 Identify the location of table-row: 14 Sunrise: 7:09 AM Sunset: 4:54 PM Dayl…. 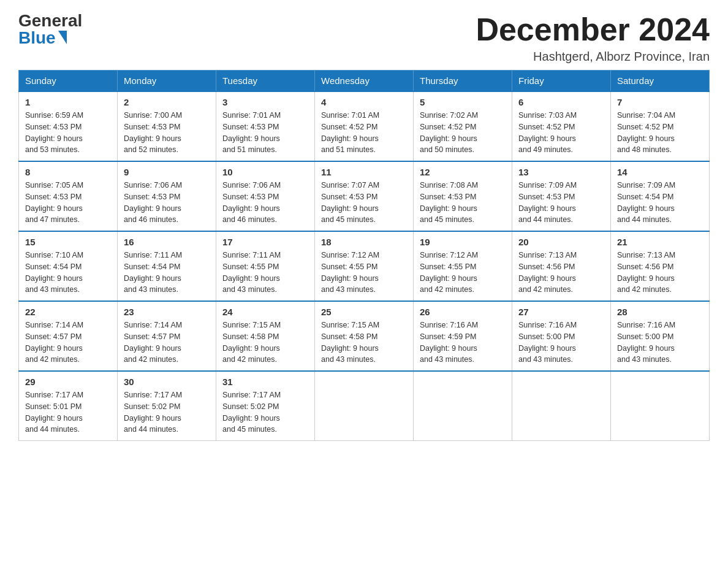
(661, 196).